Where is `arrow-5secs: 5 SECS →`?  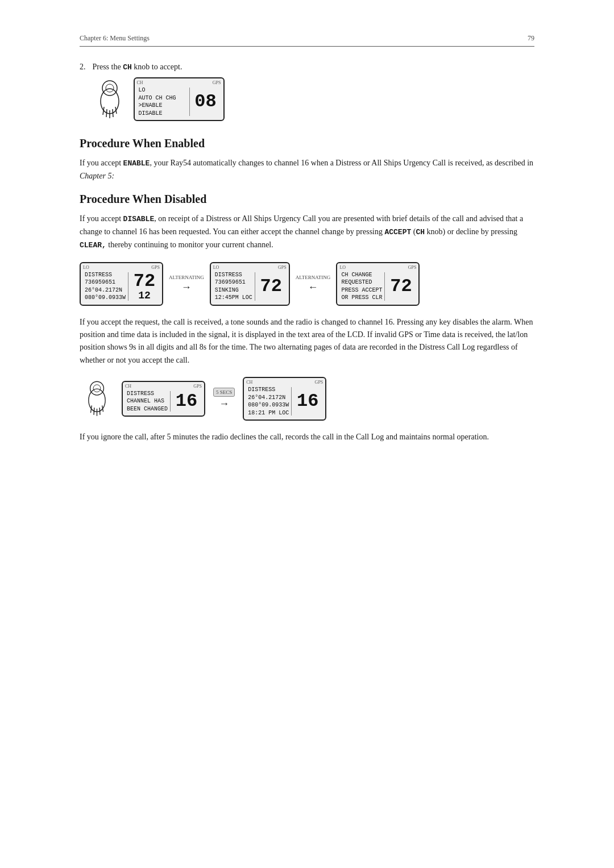 arrow-5secs: 5 SECS → is located at coordinates (224, 399).